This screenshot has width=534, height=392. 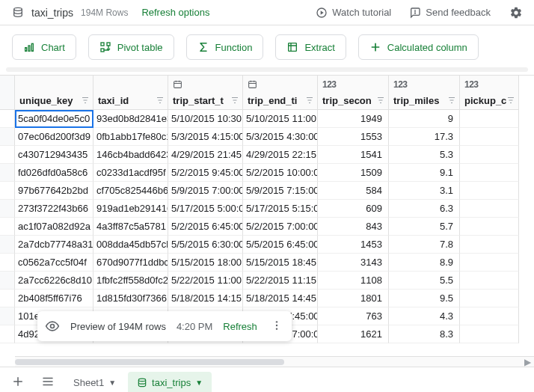 I want to click on column-header: 123 trip_miles, so click(x=425, y=93).